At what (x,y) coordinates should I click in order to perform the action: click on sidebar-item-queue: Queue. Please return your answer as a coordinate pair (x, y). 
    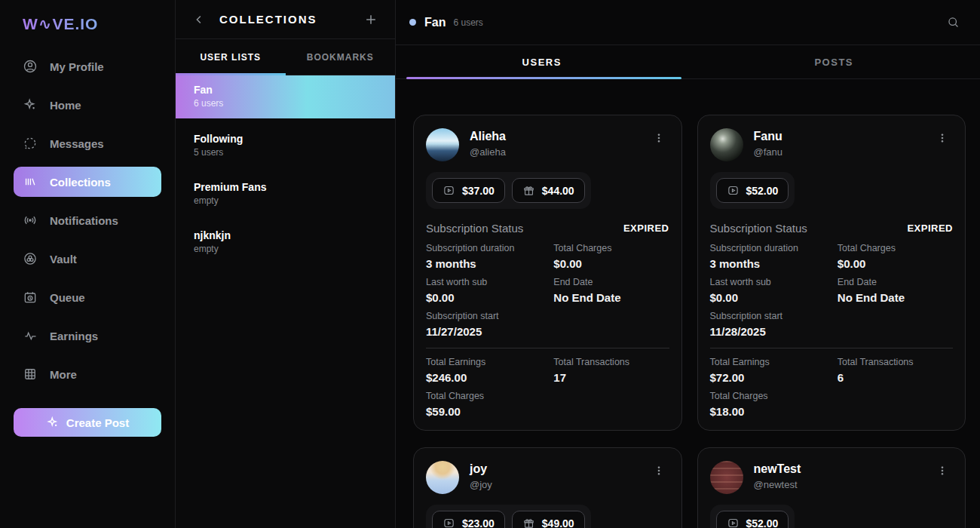
    Looking at the image, I should click on (87, 297).